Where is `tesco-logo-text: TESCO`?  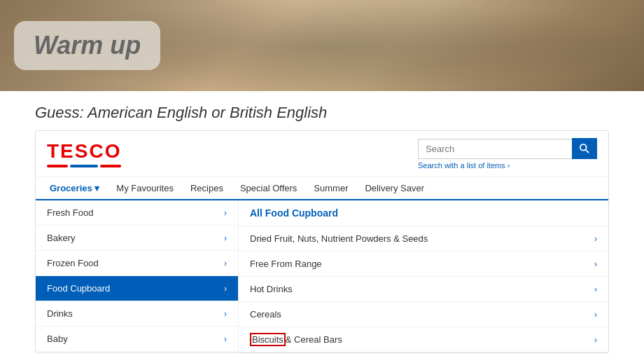 tesco-logo-text: TESCO is located at coordinates (84, 151).